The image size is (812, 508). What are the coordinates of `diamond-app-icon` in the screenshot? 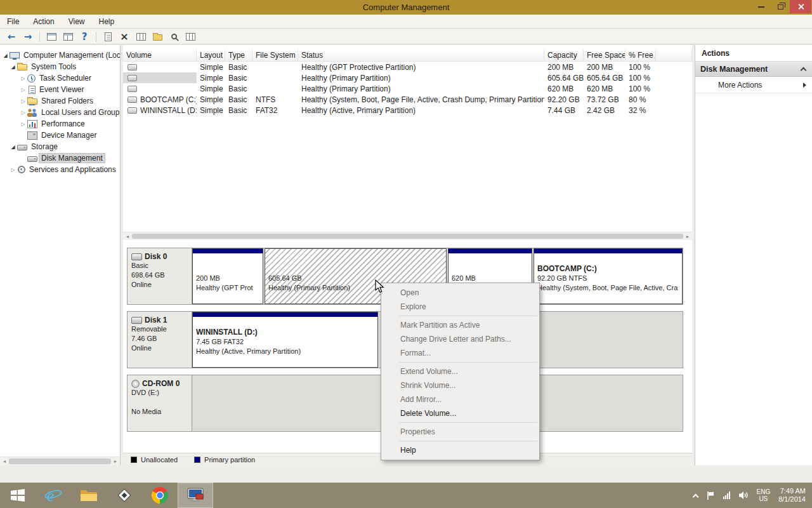 It's located at (124, 495).